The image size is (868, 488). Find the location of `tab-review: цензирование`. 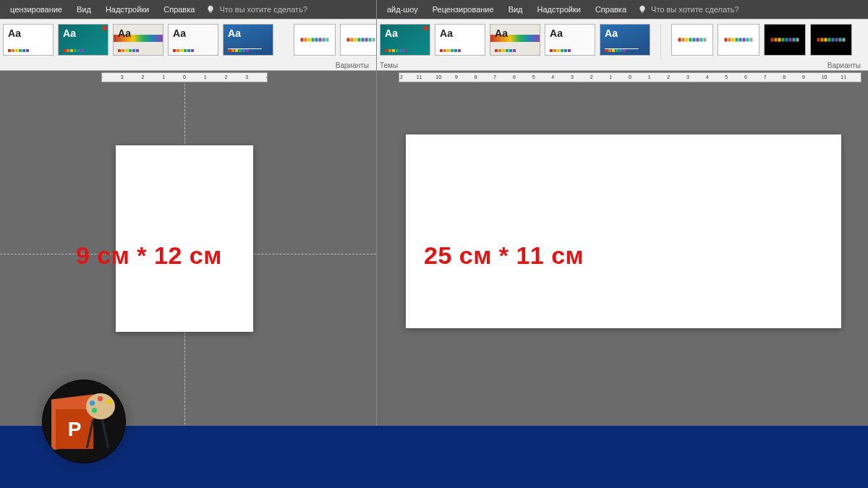

tab-review: цензирование is located at coordinates (36, 9).